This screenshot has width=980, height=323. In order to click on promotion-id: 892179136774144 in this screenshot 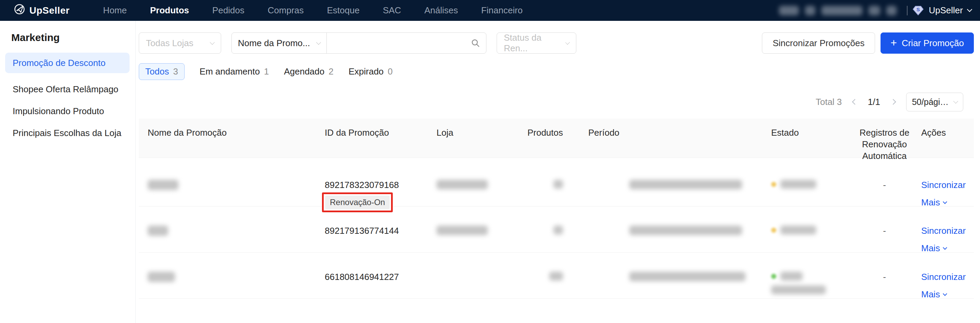, I will do `click(362, 231)`.